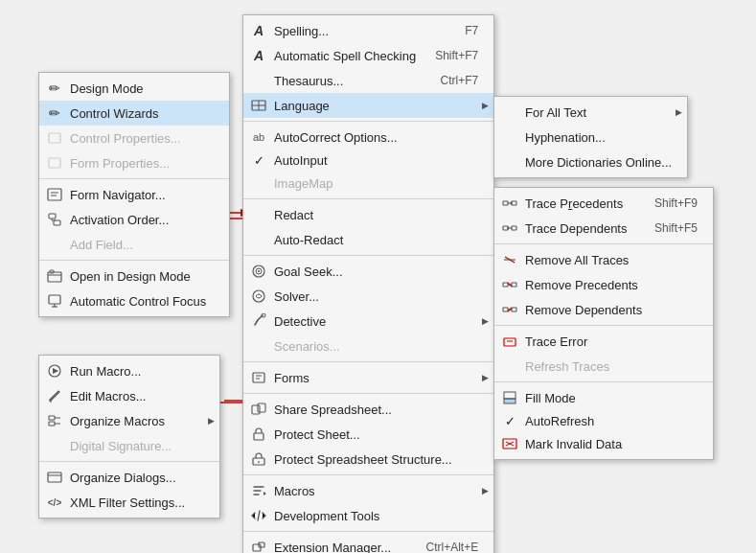 The image size is (756, 553). I want to click on form-props-icon, so click(55, 163).